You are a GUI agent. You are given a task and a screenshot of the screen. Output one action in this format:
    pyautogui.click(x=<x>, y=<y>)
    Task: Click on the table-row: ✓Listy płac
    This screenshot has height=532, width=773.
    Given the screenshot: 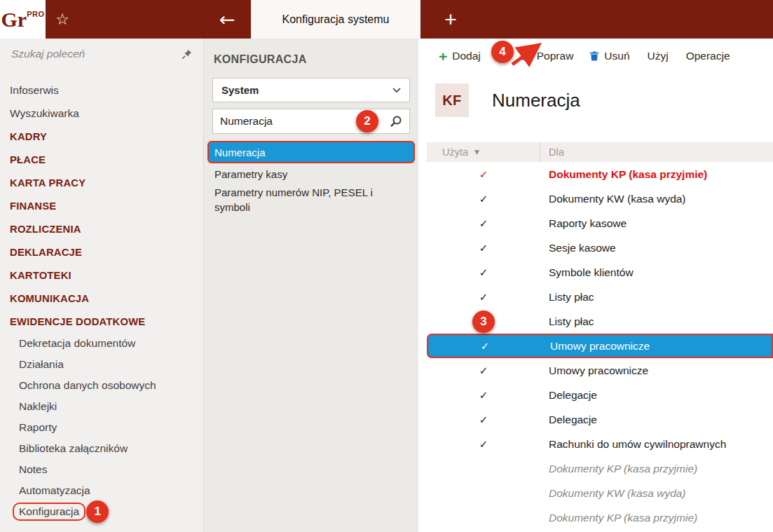 What is the action you would take?
    pyautogui.click(x=600, y=297)
    